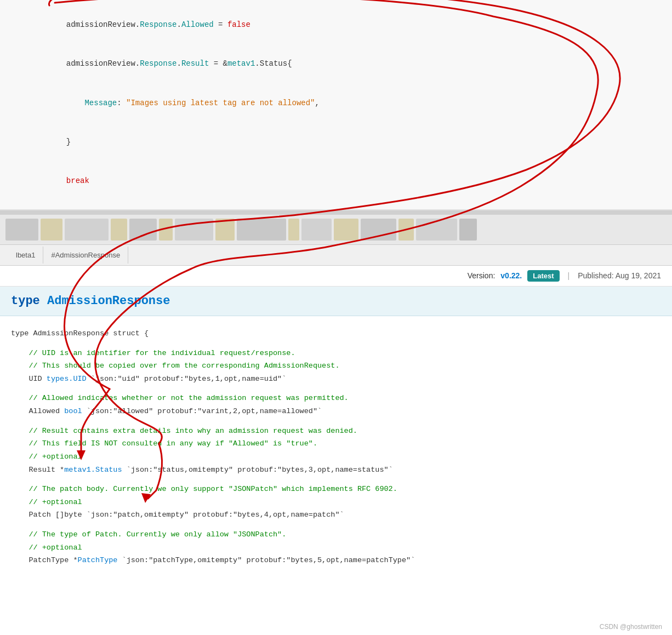 The height and width of the screenshot is (635, 672). I want to click on uid-types-link: types.UID, so click(67, 379).